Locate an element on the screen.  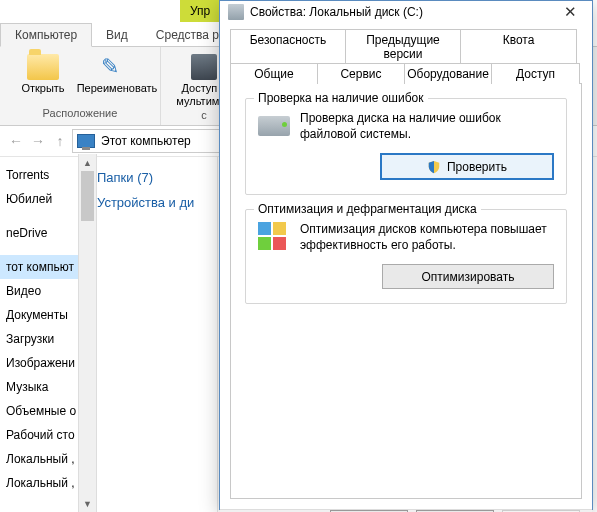
dialog-tabs: БезопасностьПредыдущие версииКвотаОбщиеС… is located at coordinates (406, 56).